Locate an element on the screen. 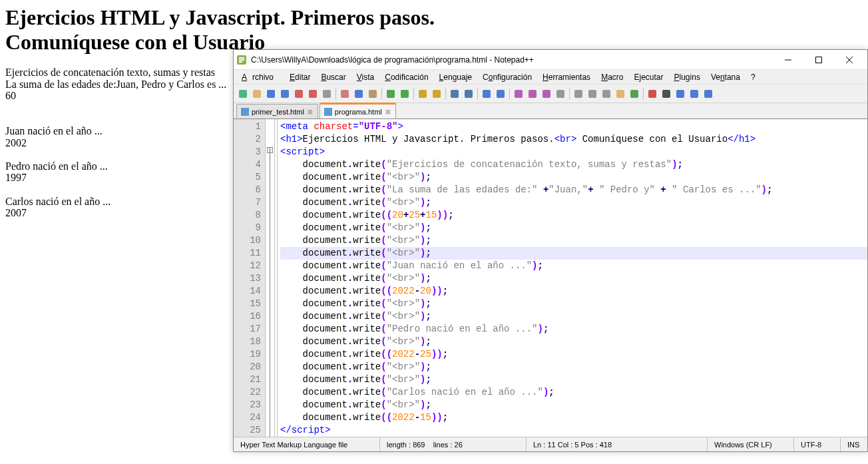 The image size is (868, 464). tab-label: primer_test.html is located at coordinates (278, 112).